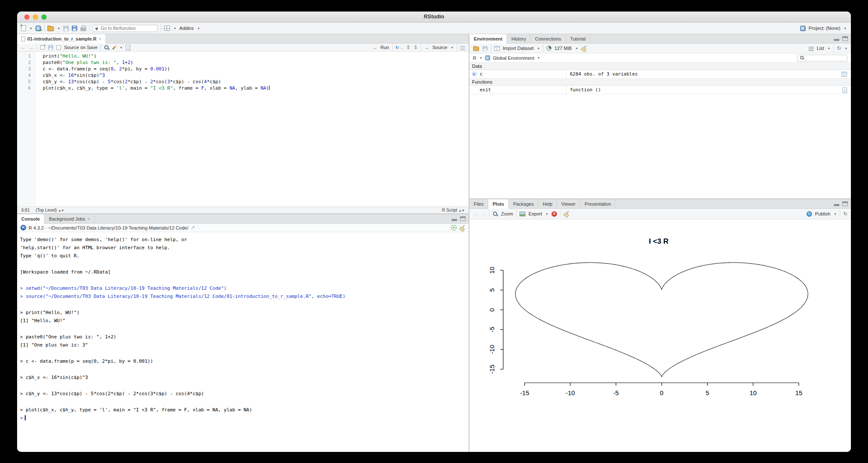  I want to click on environment-selector: Global Environment, so click(513, 58).